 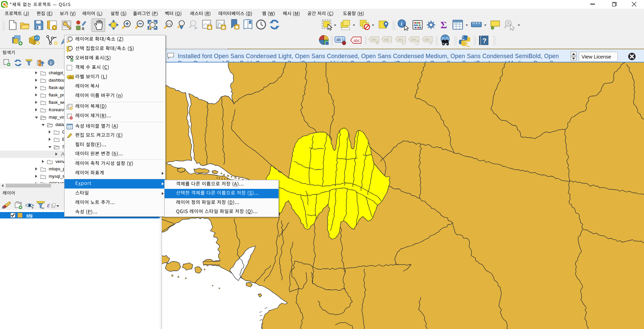 What do you see at coordinates (83, 28) in the screenshot?
I see `svg-text: a` at bounding box center [83, 28].